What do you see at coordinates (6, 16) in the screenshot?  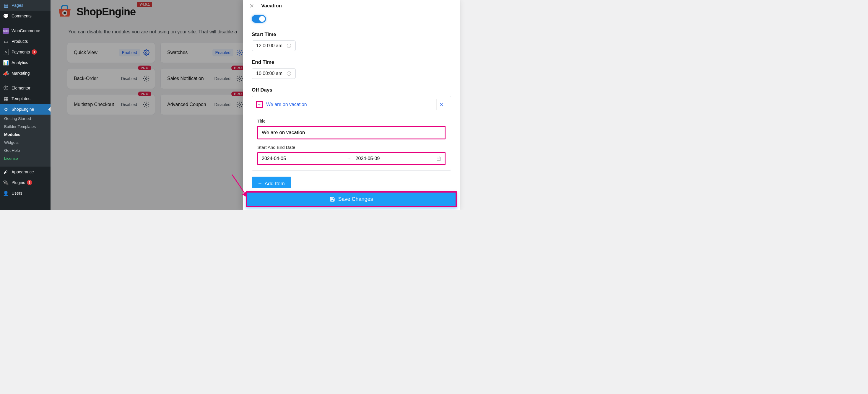 I see `comment-icon: 💬` at bounding box center [6, 16].